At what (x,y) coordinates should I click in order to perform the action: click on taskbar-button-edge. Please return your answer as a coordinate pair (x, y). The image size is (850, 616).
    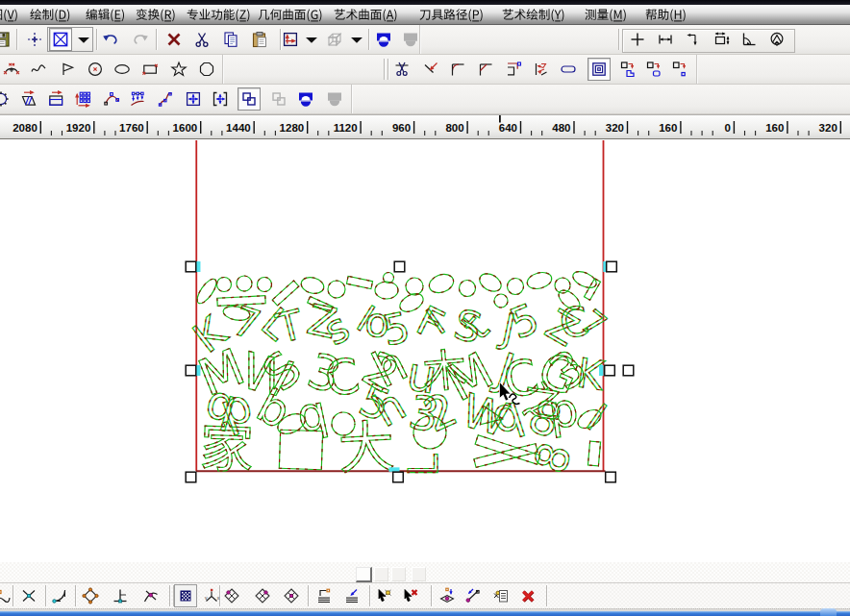
    Looking at the image, I should click on (829, 612).